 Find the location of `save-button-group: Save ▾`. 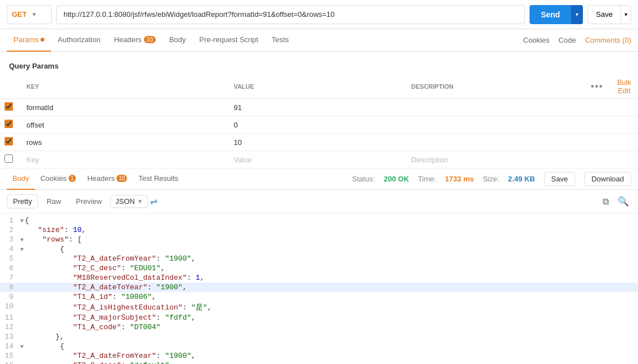

save-button-group: Save ▾ is located at coordinates (609, 15).